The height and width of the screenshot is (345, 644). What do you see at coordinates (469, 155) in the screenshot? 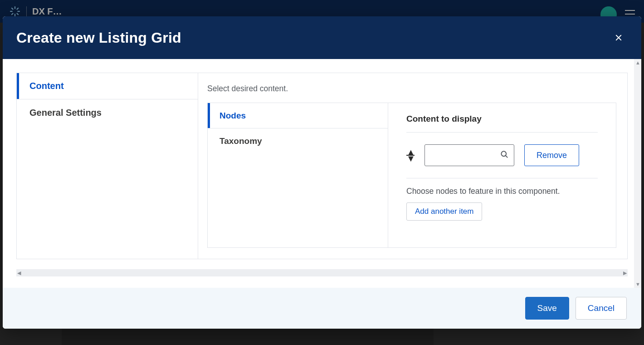
I see `node-search-wrap` at bounding box center [469, 155].